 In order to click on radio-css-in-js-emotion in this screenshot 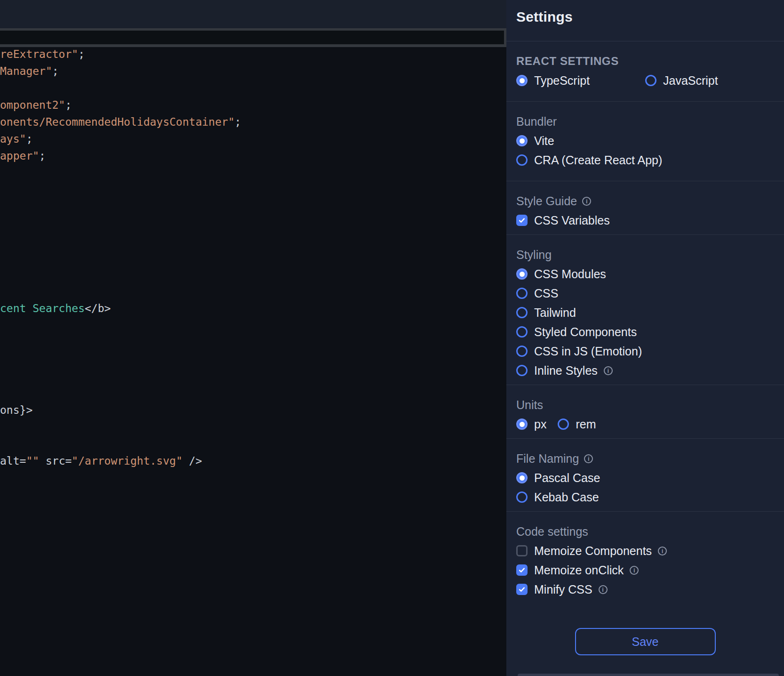, I will do `click(522, 351)`.